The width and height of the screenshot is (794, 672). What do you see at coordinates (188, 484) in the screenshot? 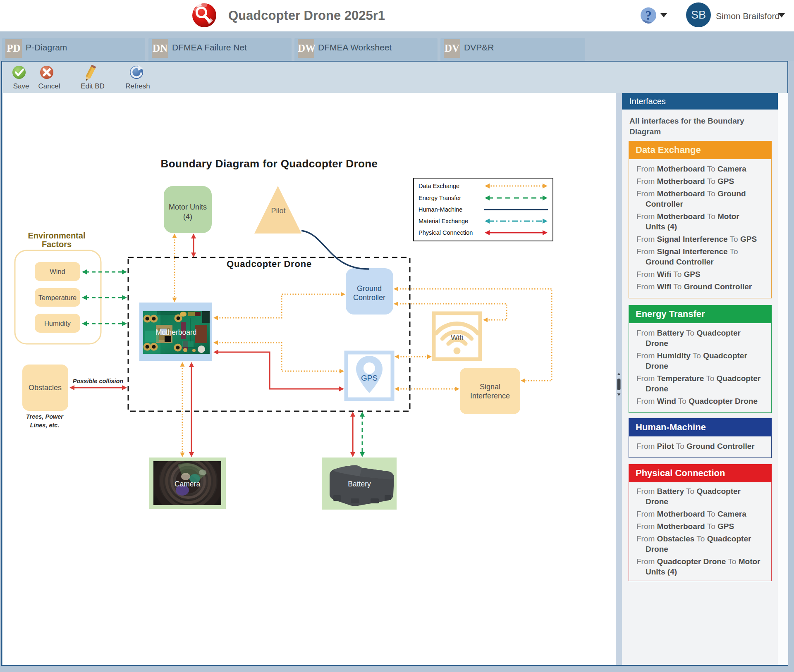
I see `svg-text: Camera` at bounding box center [188, 484].